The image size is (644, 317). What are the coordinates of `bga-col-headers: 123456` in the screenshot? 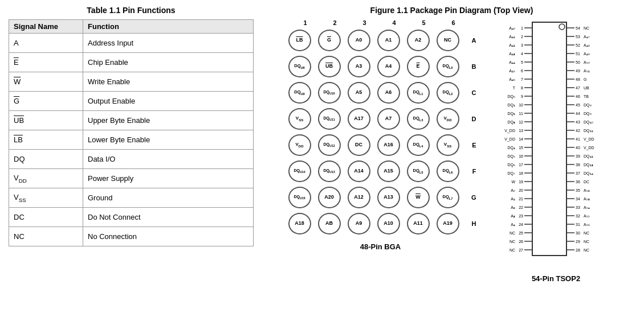 It's located at (384, 23).